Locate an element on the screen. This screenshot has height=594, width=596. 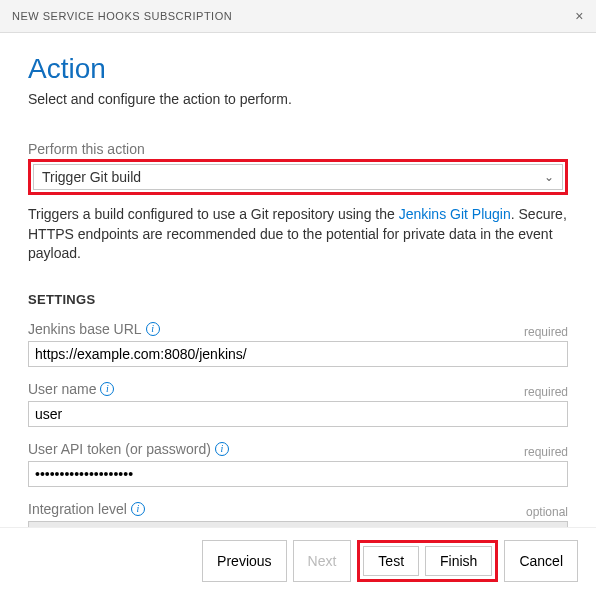
optional-tag: optional is located at coordinates (547, 512).